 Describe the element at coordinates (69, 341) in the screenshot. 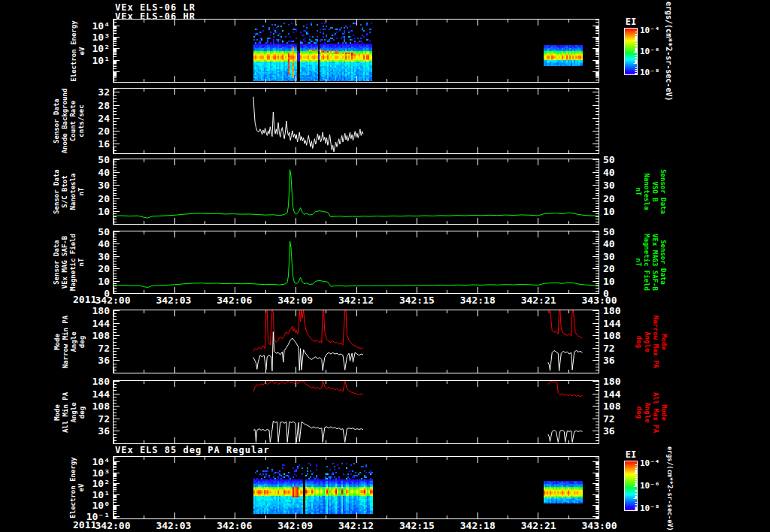

I see `ylabel-mode-narrow-pa: Mode Narrow Min PA Angle deg` at that location.